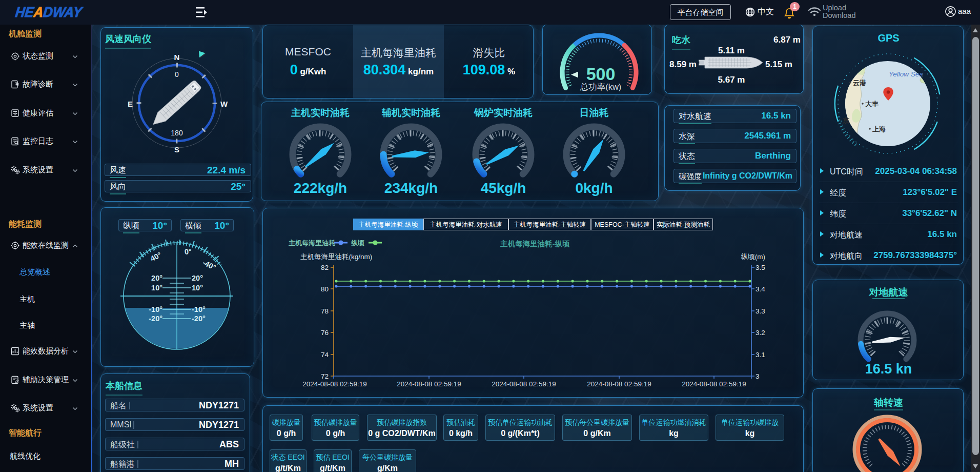  What do you see at coordinates (503, 113) in the screenshot?
I see `svg-text: 锅炉实时油耗` at bounding box center [503, 113].